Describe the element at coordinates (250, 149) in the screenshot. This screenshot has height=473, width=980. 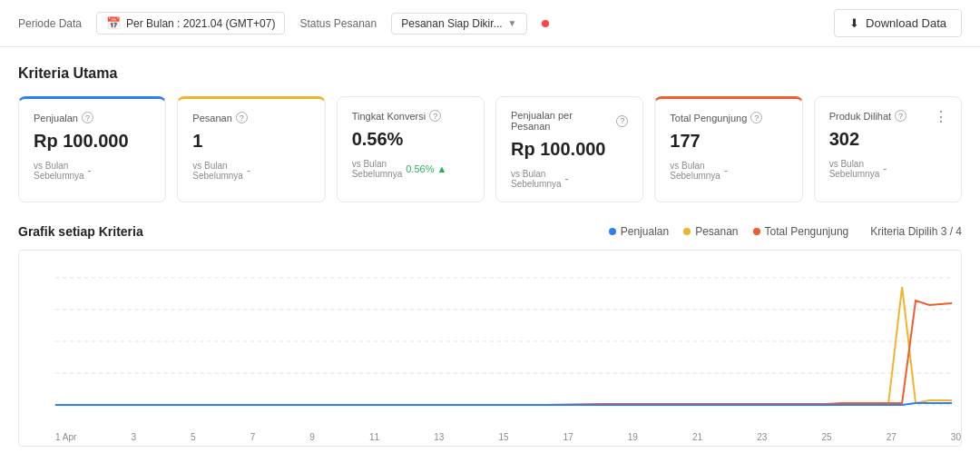
I see `kpi-card-pesanan: Pesanan ? 1 vs BulanSebelumnya -` at that location.